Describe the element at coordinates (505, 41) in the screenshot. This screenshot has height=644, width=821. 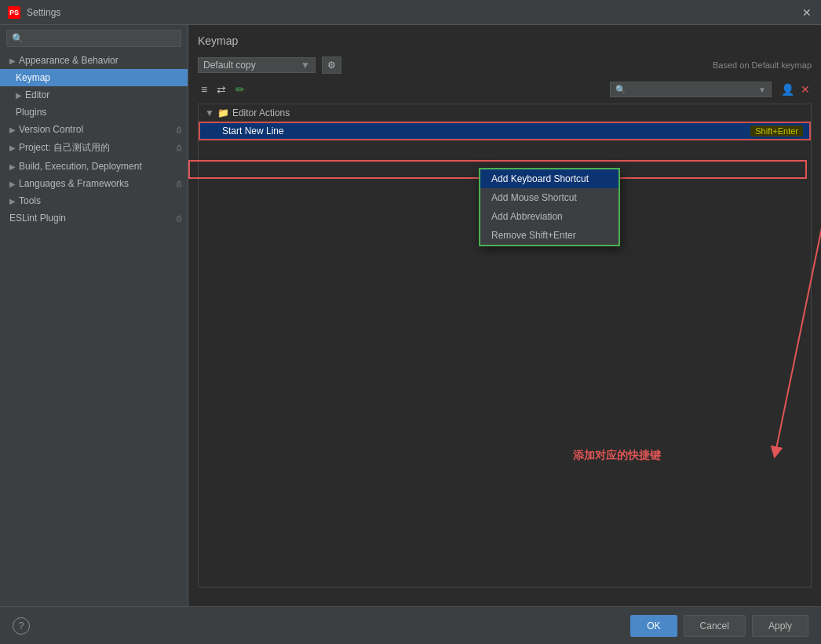
I see `content-title: Keymap` at that location.